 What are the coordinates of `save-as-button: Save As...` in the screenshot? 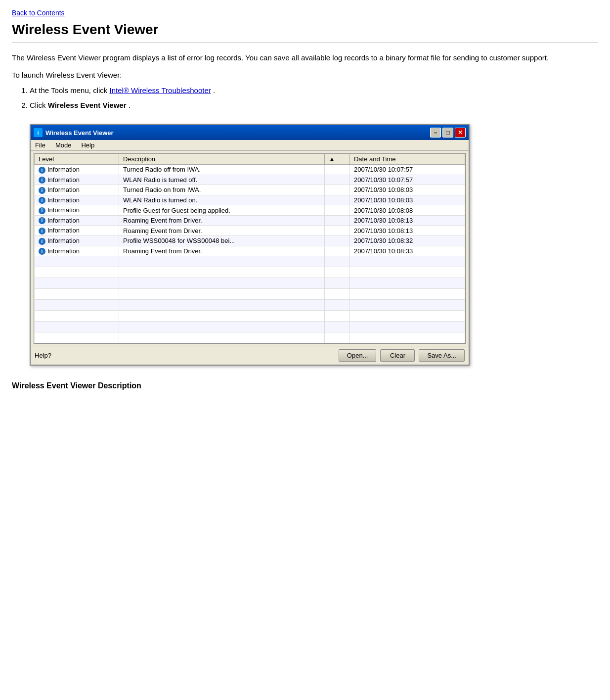 It's located at (442, 355).